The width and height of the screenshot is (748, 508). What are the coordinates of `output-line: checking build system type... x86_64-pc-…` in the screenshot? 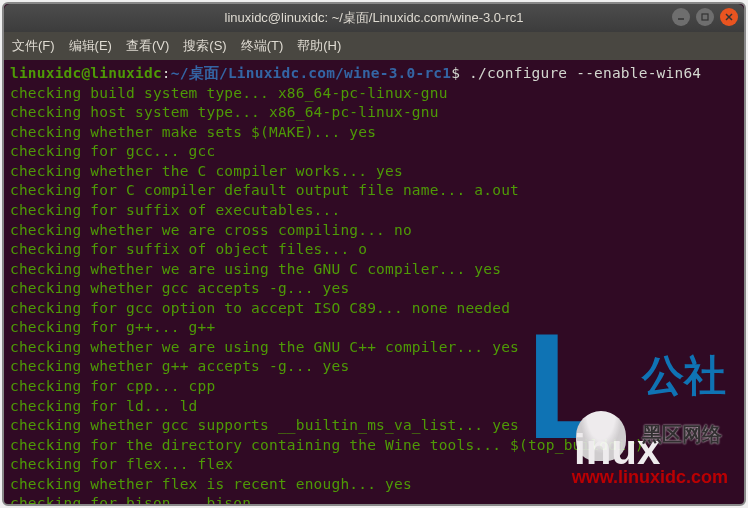 It's located at (229, 93).